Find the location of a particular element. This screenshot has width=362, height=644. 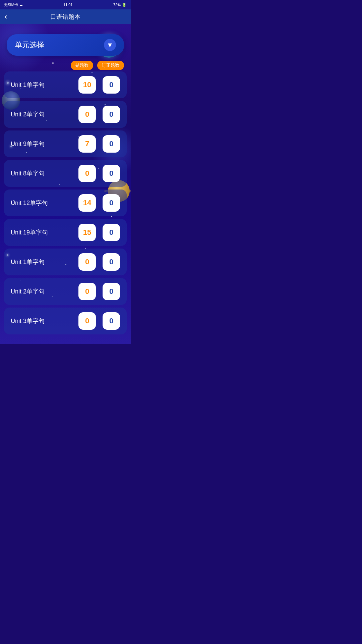

error-count-badge: 15 is located at coordinates (87, 232).